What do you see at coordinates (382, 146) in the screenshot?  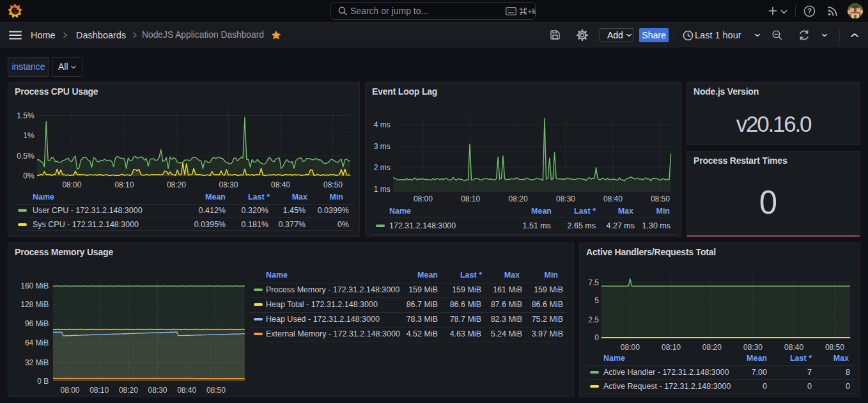 I see `svg-text: 3 ms` at bounding box center [382, 146].